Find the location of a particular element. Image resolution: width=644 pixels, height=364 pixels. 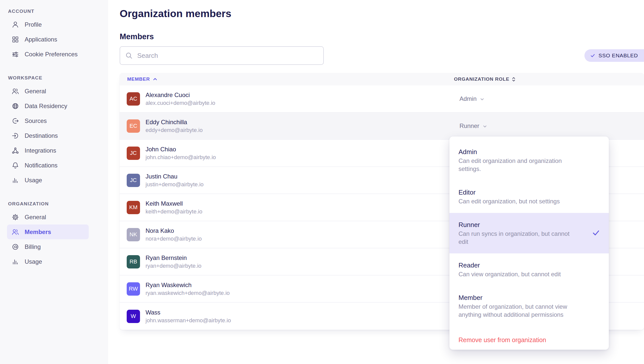

role-option-title: Editor is located at coordinates (529, 192).